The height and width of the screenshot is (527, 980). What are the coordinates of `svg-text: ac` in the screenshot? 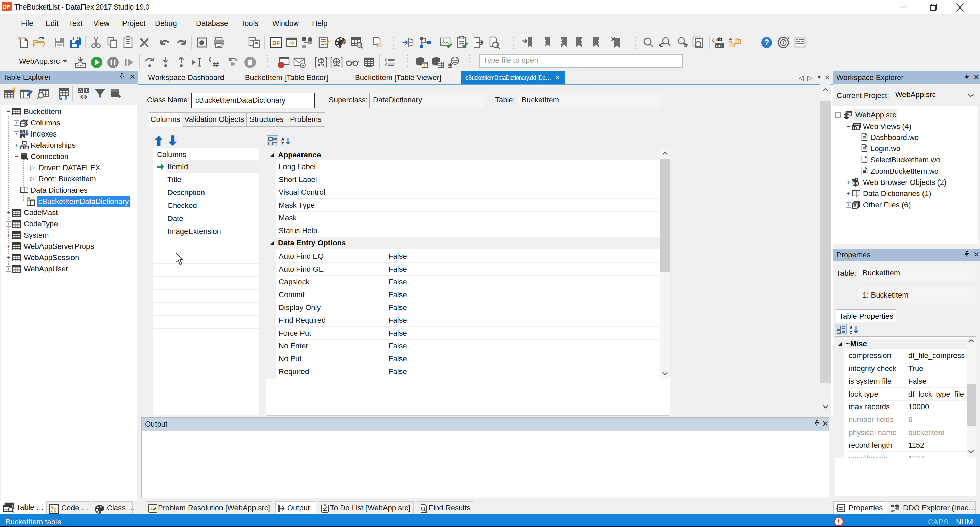 It's located at (719, 46).